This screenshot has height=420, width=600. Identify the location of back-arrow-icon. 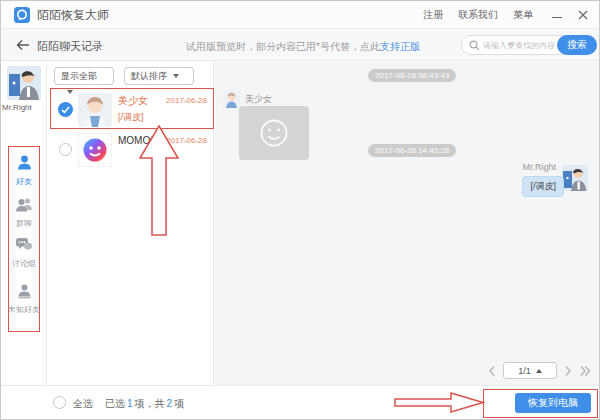
(23, 45).